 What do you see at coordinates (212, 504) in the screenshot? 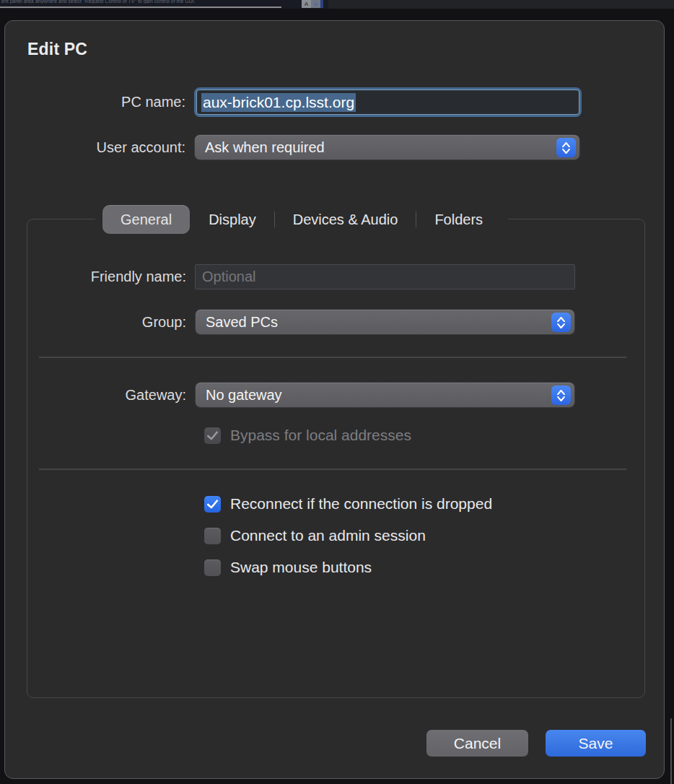
I see `reconnect-checkbox` at bounding box center [212, 504].